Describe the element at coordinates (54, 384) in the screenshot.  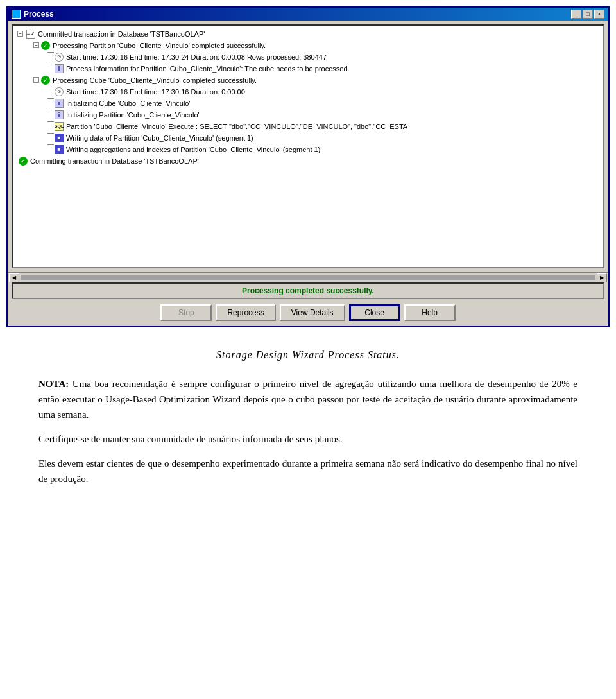
I see `nota-label: NOTA:` at that location.